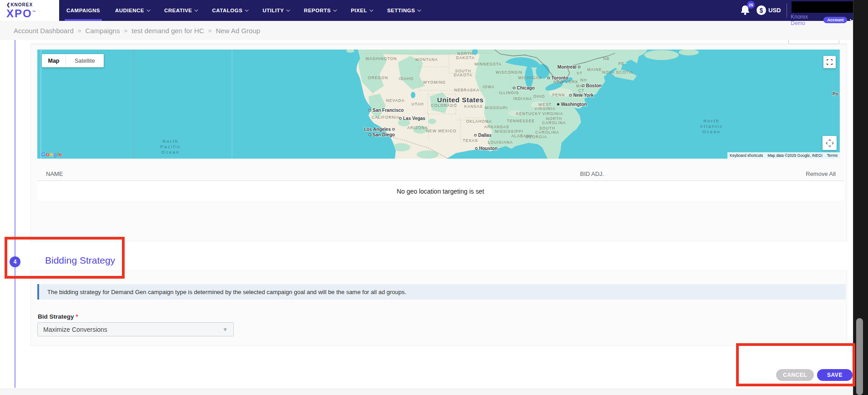  What do you see at coordinates (795, 155) in the screenshot?
I see `map-data-credit: Map data ©2025 Google, INEGI` at bounding box center [795, 155].